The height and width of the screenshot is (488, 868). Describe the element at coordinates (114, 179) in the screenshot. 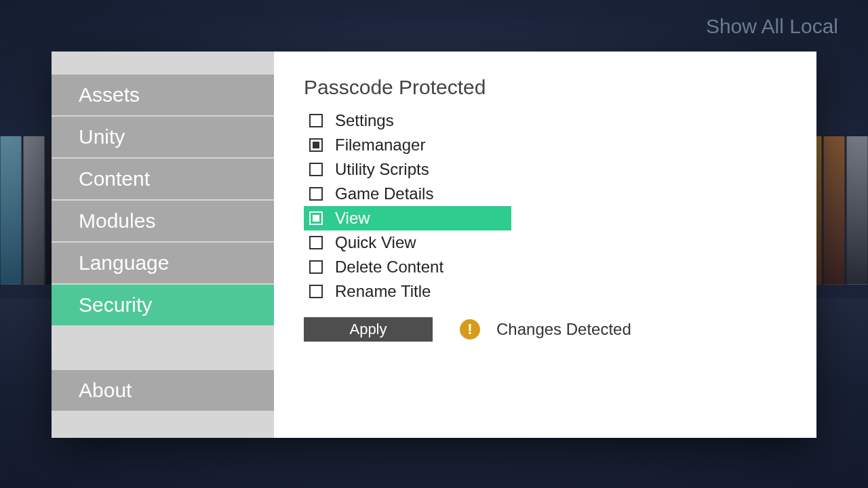

I see `sidebar-item-label: Content` at that location.